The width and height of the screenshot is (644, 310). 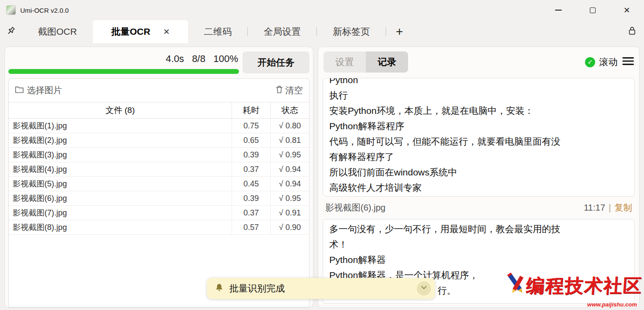 What do you see at coordinates (351, 32) in the screenshot?
I see `tab-new-page: 新标签页` at bounding box center [351, 32].